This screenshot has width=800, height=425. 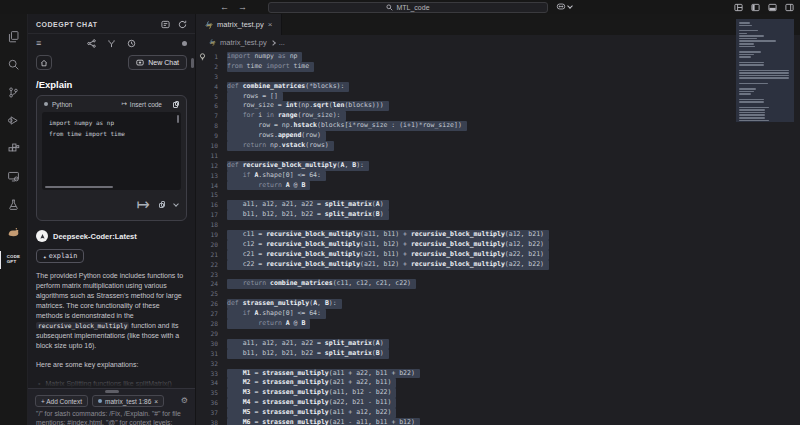 I want to click on new-chat-button: New Chat, so click(x=158, y=62).